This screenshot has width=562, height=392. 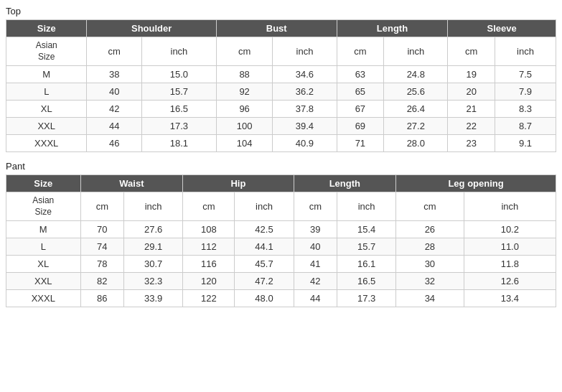 I want to click on hip-cm-cell: 120, so click(x=209, y=281).